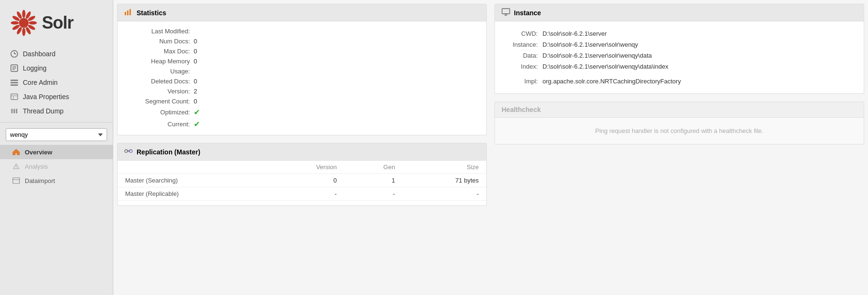 This screenshot has width=868, height=295. I want to click on stat-segment-count: Segment Count: 0, so click(302, 101).